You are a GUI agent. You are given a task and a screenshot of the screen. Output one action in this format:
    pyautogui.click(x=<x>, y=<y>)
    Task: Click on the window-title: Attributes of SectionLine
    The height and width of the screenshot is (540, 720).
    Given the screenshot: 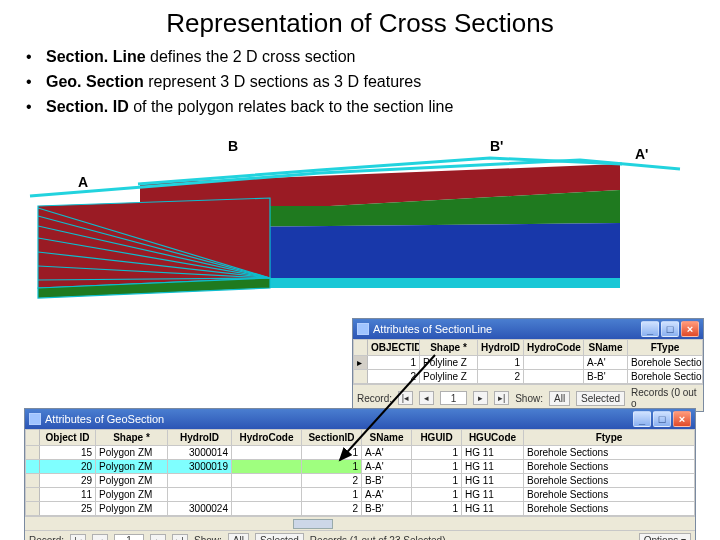 What is the action you would take?
    pyautogui.click(x=432, y=329)
    